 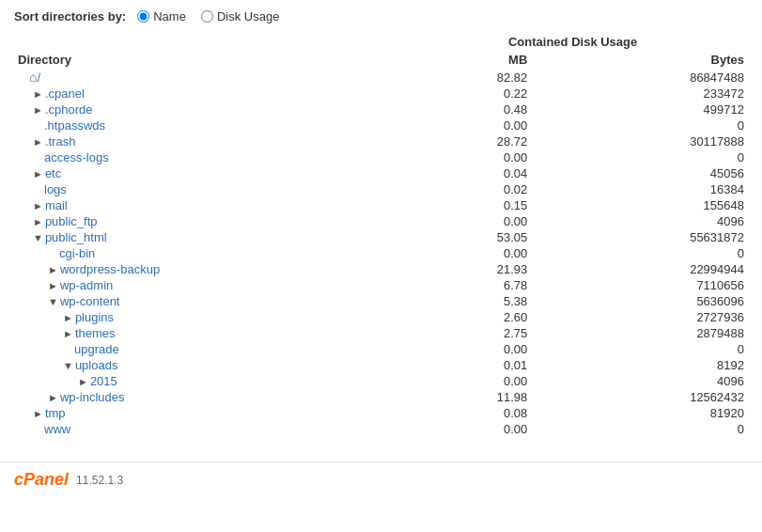 I want to click on dir-cell: ►2015, so click(x=206, y=382).